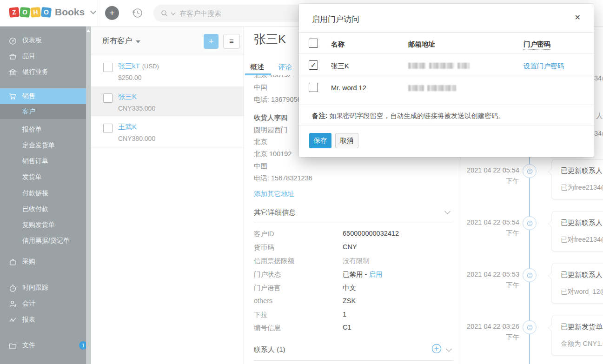  Describe the element at coordinates (489, 181) in the screenshot. I see `timeline-meridiem: 下午` at that location.